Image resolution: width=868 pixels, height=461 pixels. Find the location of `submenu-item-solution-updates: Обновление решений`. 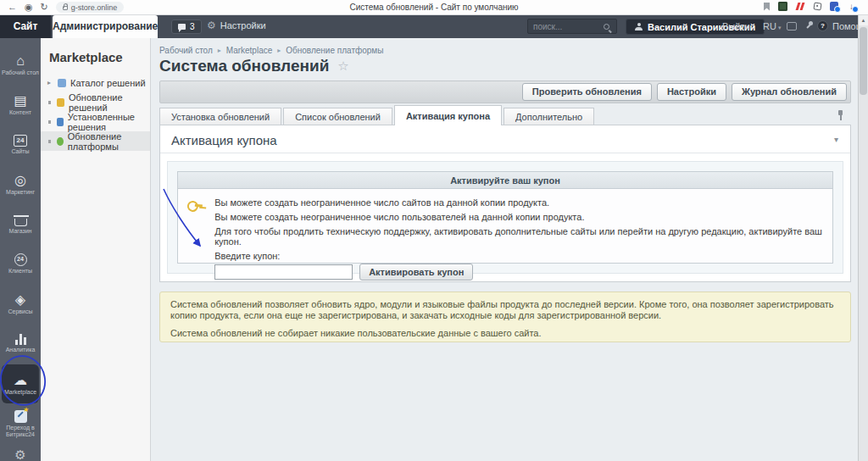

submenu-item-solution-updates: Обновление решений is located at coordinates (95, 102).